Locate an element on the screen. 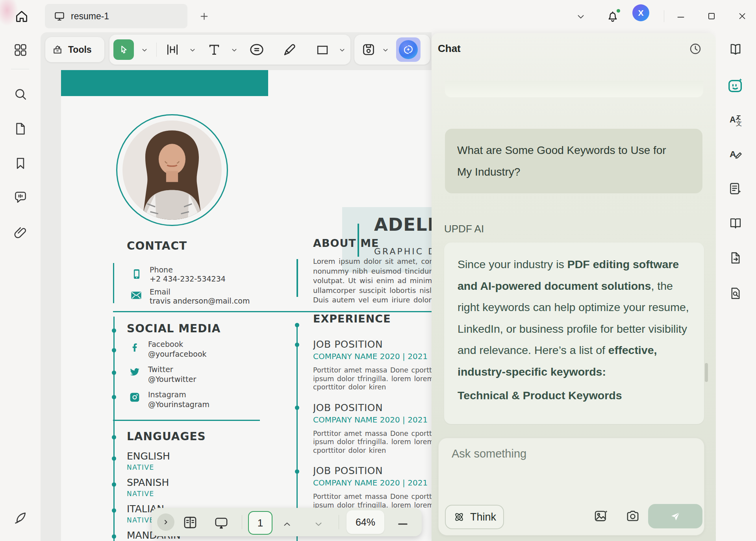 This screenshot has width=756, height=541. pencil-tool is located at coordinates (290, 50).